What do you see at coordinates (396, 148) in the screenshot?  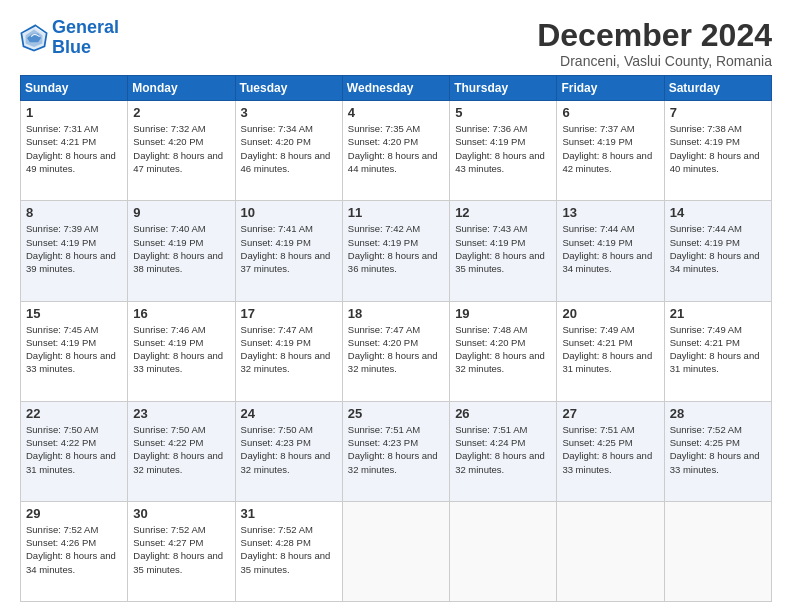 I see `day-info: Sunrise: 7:35 AMSunset: 4:20 PMDaylight:…` at bounding box center [396, 148].